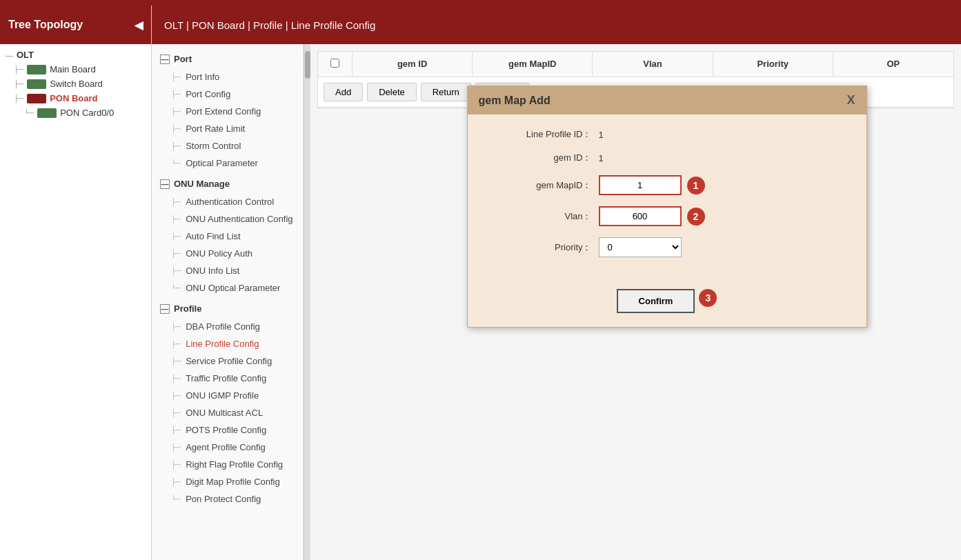 This screenshot has height=560, width=961. What do you see at coordinates (213, 236) in the screenshot?
I see `auto-find-list-label: Auto Find List` at bounding box center [213, 236].